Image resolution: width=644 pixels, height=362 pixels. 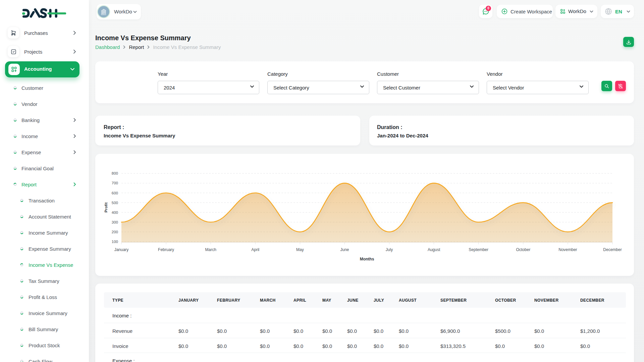 What do you see at coordinates (115, 173) in the screenshot?
I see `svg-text: 800` at bounding box center [115, 173].